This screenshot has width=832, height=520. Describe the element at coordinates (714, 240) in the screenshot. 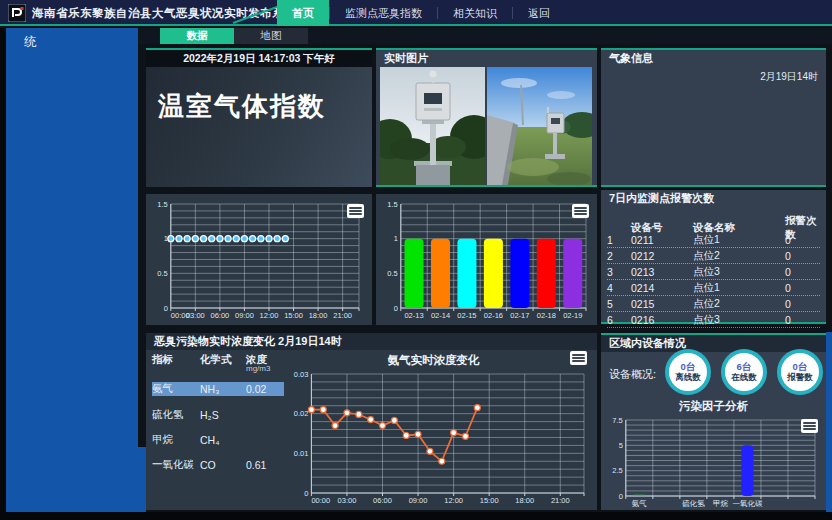

I see `table-row: 10211点位10` at that location.